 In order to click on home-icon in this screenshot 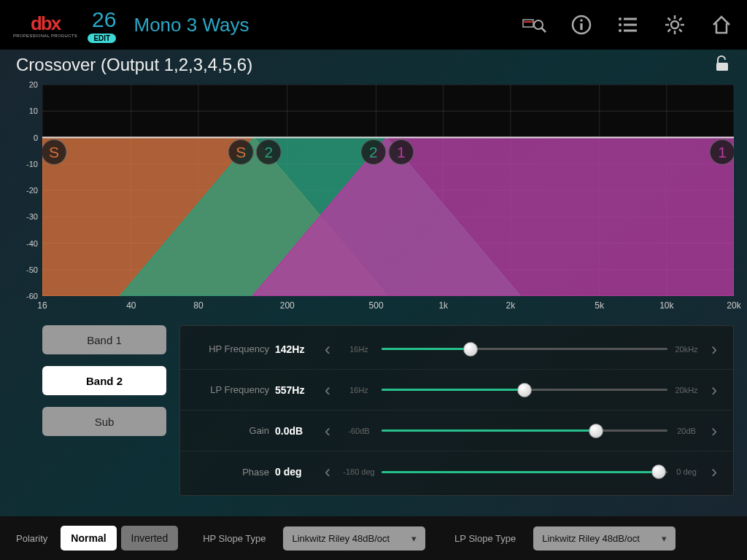, I will do `click(721, 25)`.